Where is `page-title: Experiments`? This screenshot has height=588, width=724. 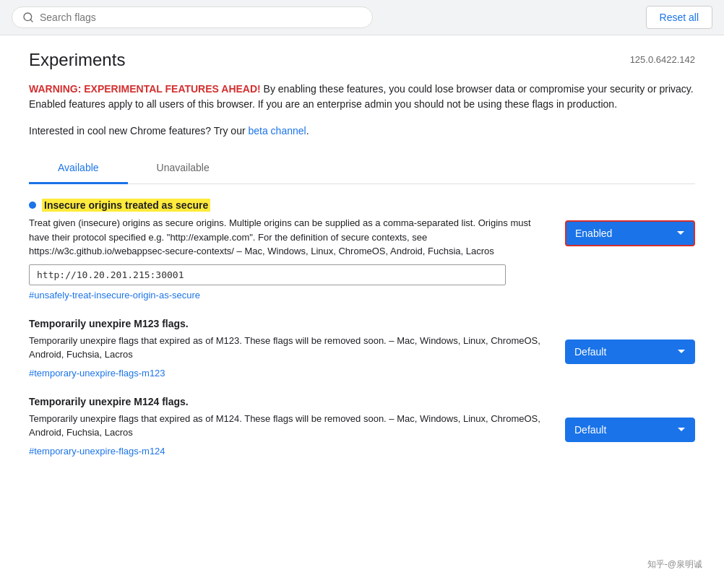
page-title: Experiments is located at coordinates (77, 60).